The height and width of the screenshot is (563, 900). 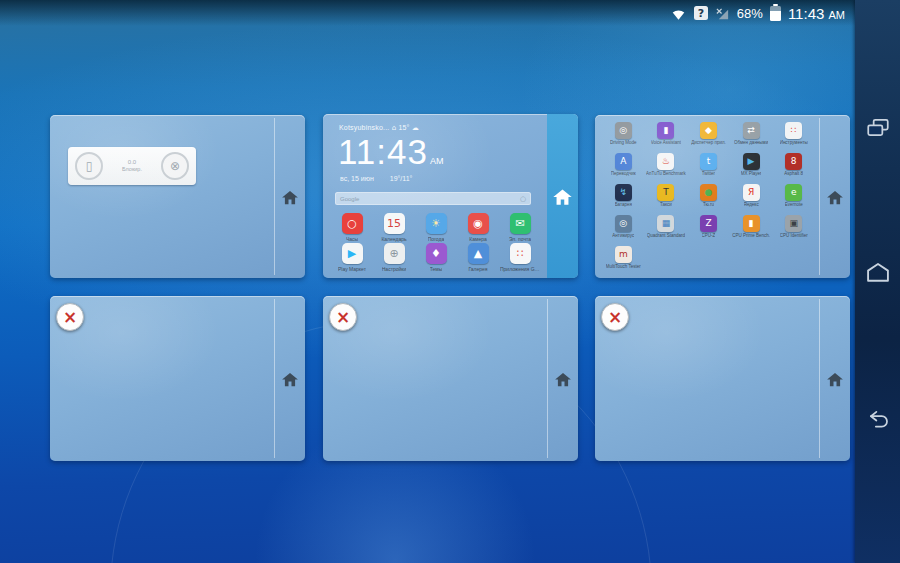 I want to click on clock-date: вс, 15 июн, so click(x=357, y=178).